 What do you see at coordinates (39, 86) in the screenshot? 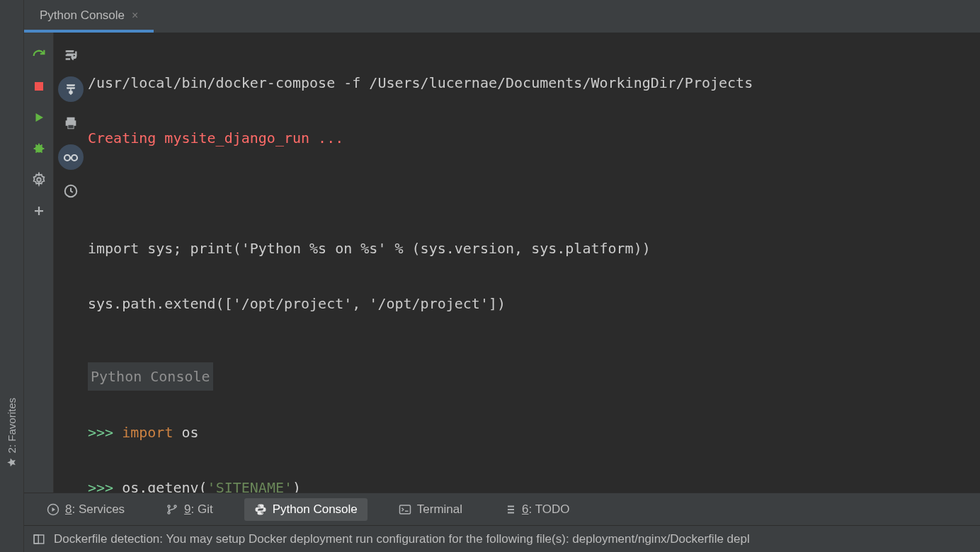
I see `stop-icon` at bounding box center [39, 86].